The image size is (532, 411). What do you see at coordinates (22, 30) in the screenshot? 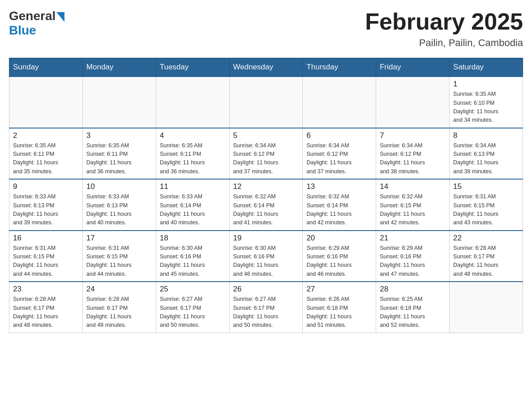
I see `logo-blue-text: Blue` at bounding box center [22, 30].